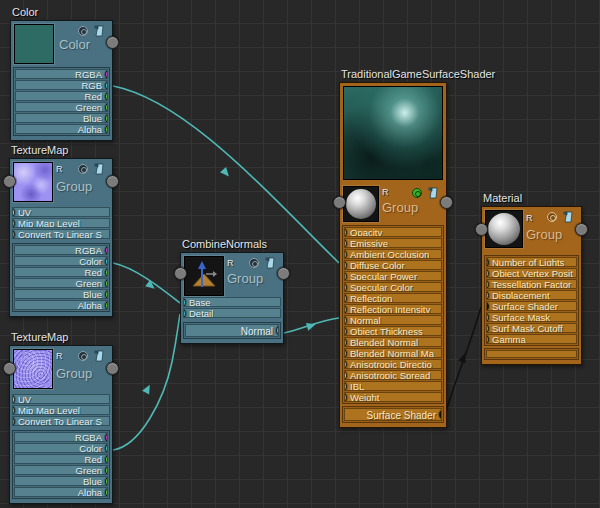  Describe the element at coordinates (393, 309) in the screenshot. I see `port-row: Reflection Intensity` at that location.